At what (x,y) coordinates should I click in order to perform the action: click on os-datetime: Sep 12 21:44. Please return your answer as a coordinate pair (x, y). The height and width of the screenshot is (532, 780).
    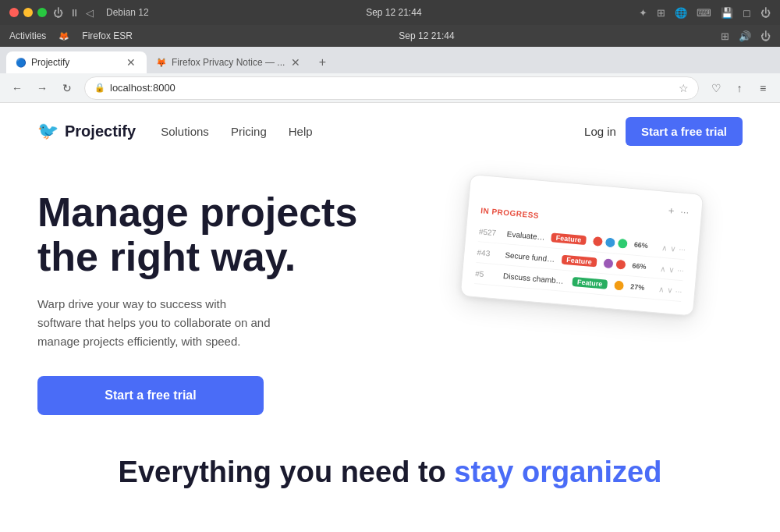
    Looking at the image, I should click on (426, 36).